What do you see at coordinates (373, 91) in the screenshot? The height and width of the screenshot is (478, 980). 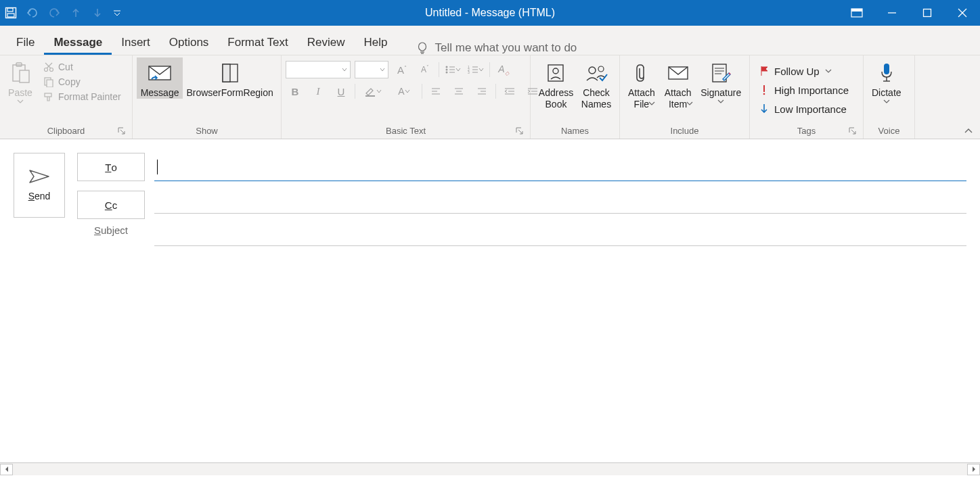 I see `highlight-button` at bounding box center [373, 91].